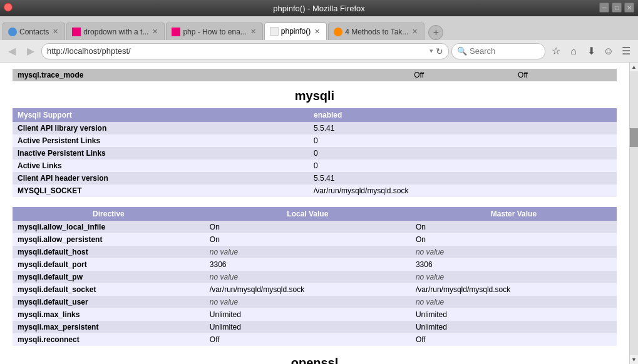  I want to click on support-key-5: MYSQLI_SOCKET, so click(160, 191).